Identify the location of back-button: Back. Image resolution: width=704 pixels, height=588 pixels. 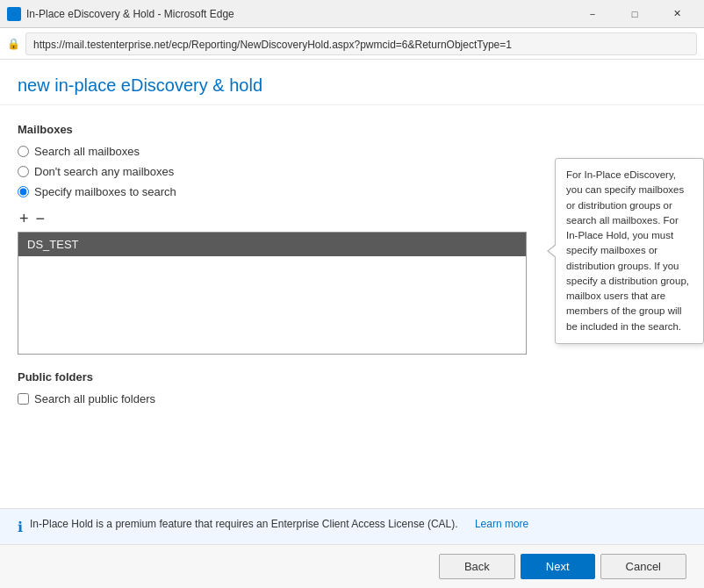
(478, 567).